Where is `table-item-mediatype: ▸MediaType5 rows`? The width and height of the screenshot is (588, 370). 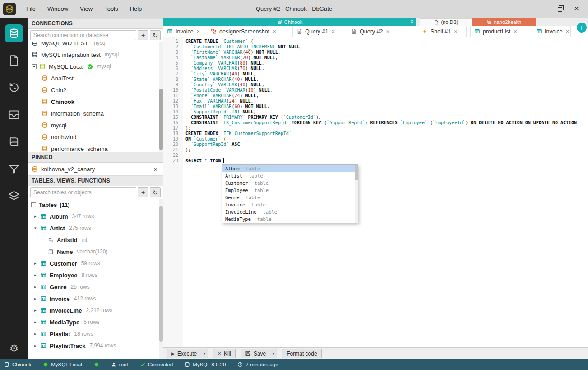
table-item-mediatype: ▸MediaType5 rows is located at coordinates (96, 322).